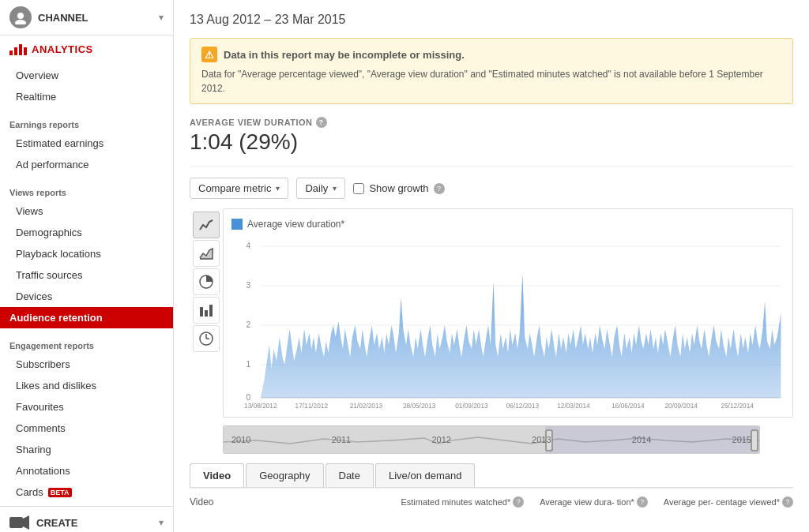 The height and width of the screenshot is (532, 809). What do you see at coordinates (87, 428) in the screenshot?
I see `sidebar-item-comments: Comments` at bounding box center [87, 428].